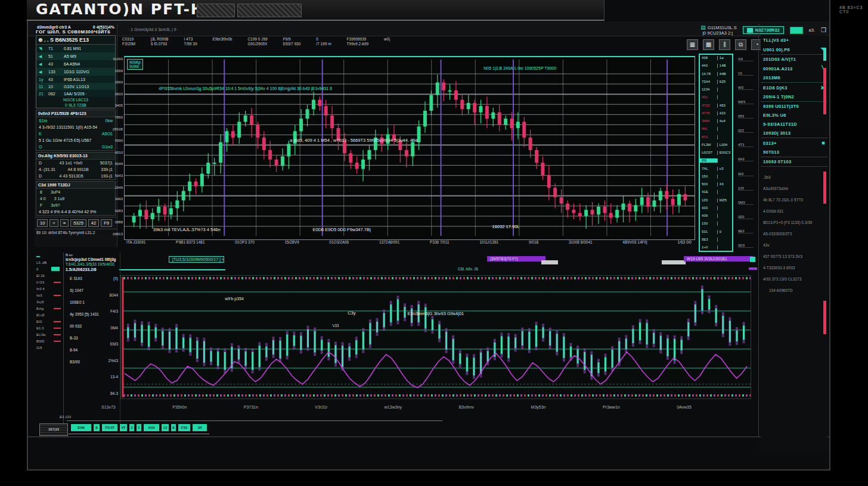  What do you see at coordinates (693, 45) in the screenshot?
I see `chart-tool-icon: ▦` at bounding box center [693, 45].